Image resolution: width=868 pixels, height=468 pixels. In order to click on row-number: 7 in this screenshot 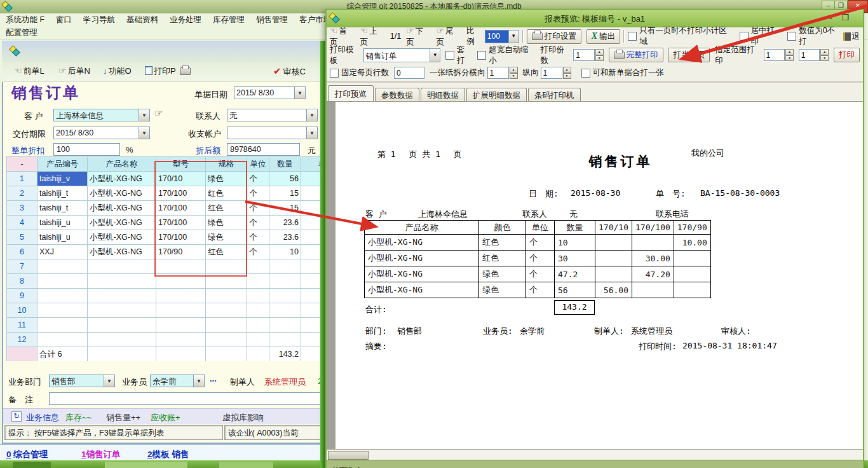, I will do `click(22, 267)`.